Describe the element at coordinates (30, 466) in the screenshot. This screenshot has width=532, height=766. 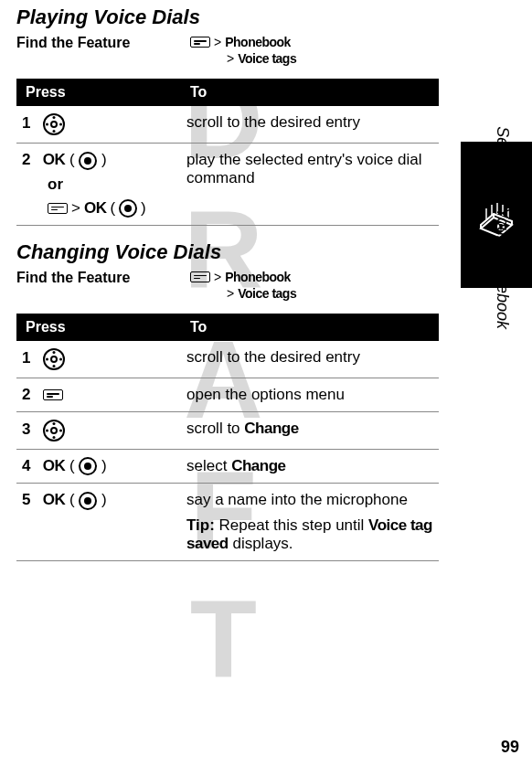
I see `step-number: 4` at that location.